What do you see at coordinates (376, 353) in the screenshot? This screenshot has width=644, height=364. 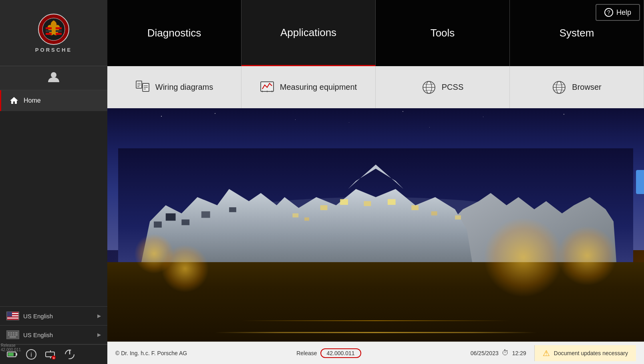 I see `status-bar: © Dr. Ing. h.c. F. Porsche AG Release 42…` at bounding box center [376, 353].